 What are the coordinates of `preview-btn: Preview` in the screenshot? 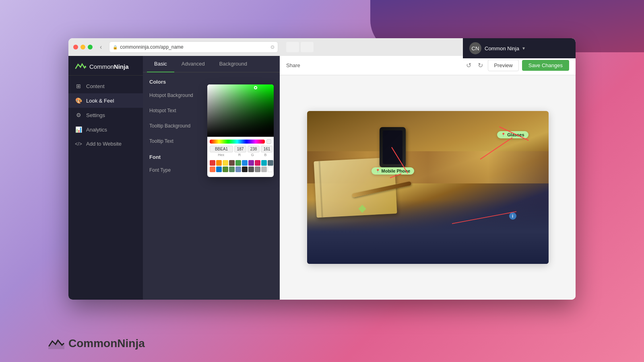 It's located at (503, 65).